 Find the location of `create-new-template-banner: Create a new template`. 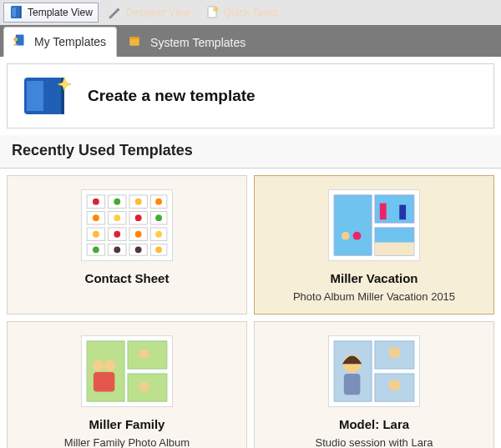

create-new-template-banner: Create a new template is located at coordinates (250, 96).